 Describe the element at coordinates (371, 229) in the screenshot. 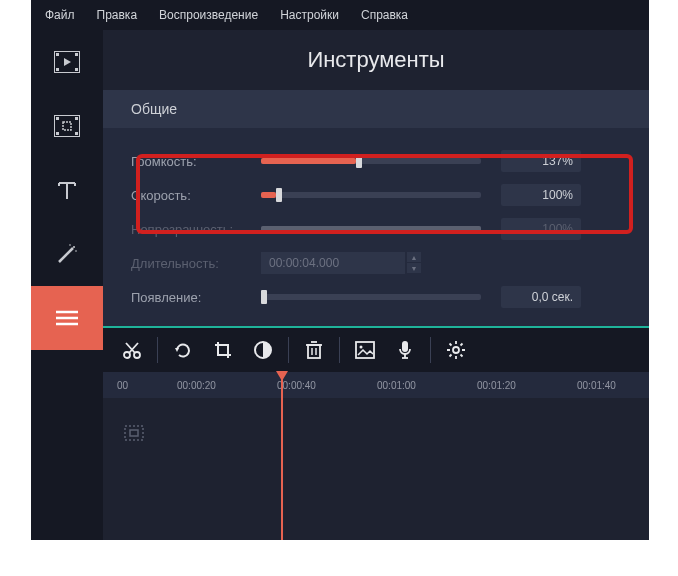

I see `slider-opacity` at that location.